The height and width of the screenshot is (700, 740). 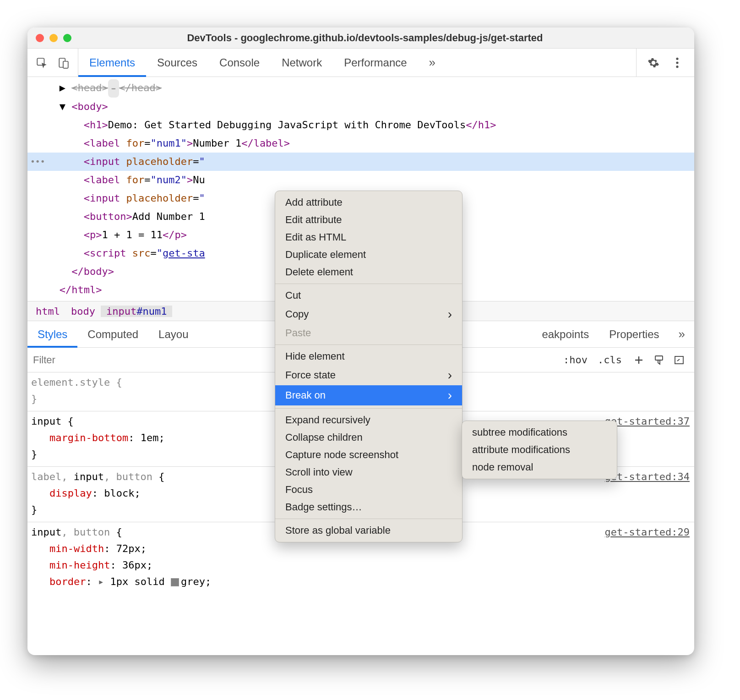 I want to click on source-location-link: get-started:34, so click(x=648, y=477).